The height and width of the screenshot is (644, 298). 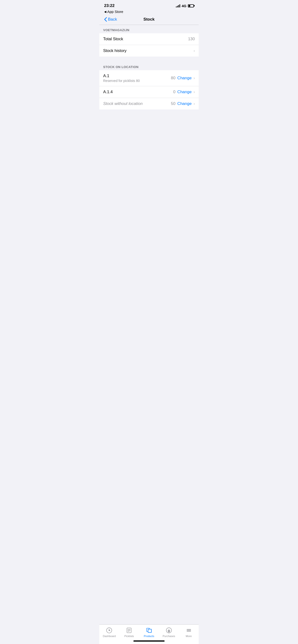 I want to click on tab-picklists: Picklists, so click(x=129, y=633).